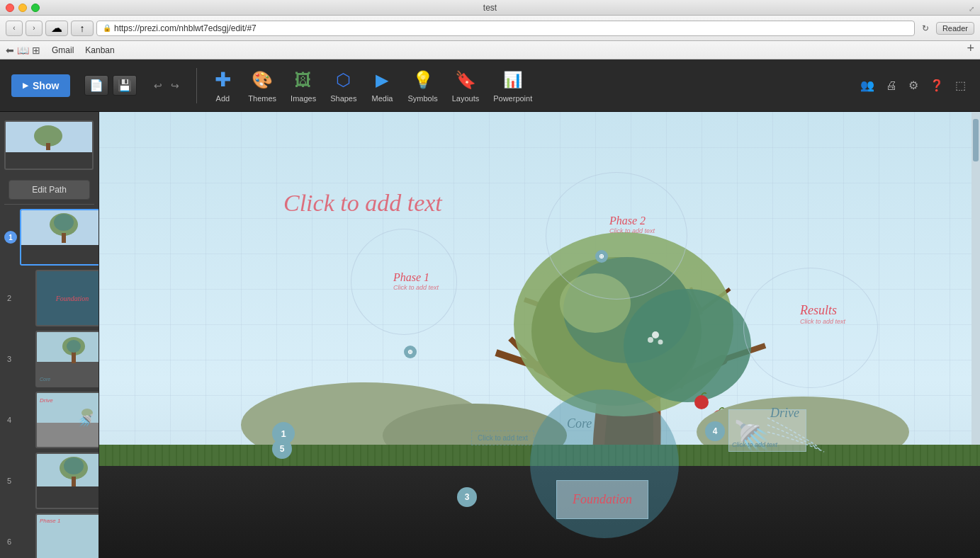  What do you see at coordinates (632, 231) in the screenshot?
I see `phase2-sub: Click to add text` at bounding box center [632, 231].